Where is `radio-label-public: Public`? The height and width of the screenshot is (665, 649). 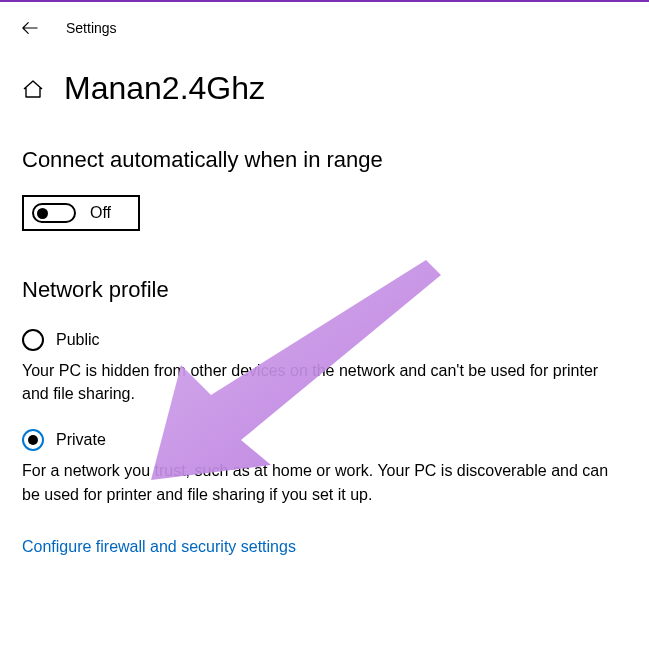 radio-label-public: Public is located at coordinates (78, 340).